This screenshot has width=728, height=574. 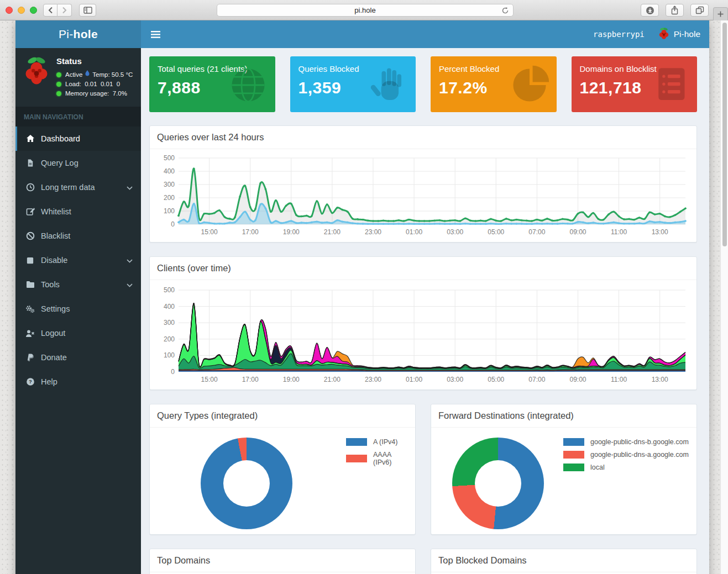 I want to click on window-zoom-button, so click(x=33, y=10).